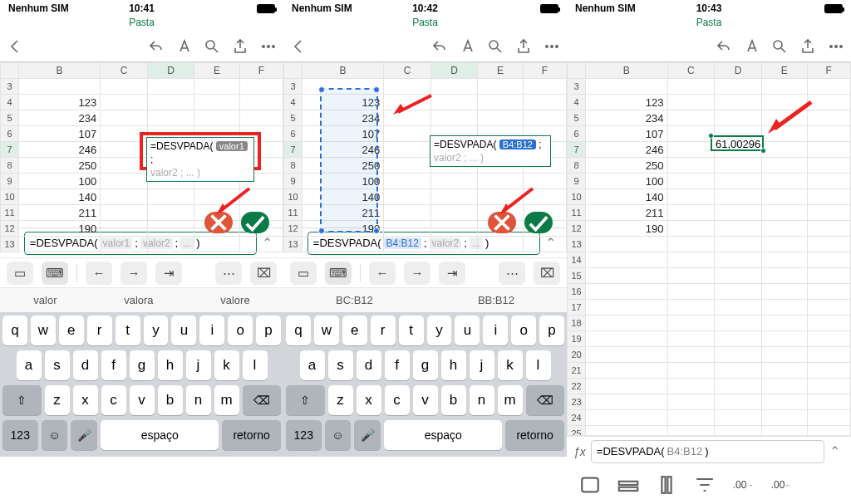 The height and width of the screenshot is (504, 851). Describe the element at coordinates (125, 103) in the screenshot. I see `cell-C4` at that location.